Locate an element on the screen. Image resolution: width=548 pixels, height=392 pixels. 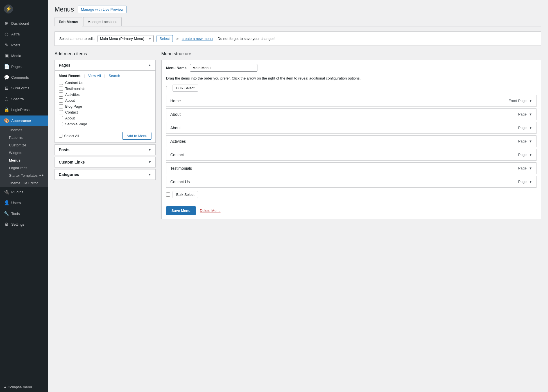
pages-accordion-body: Most Recent | View All | Search Contact … is located at coordinates (105, 100).